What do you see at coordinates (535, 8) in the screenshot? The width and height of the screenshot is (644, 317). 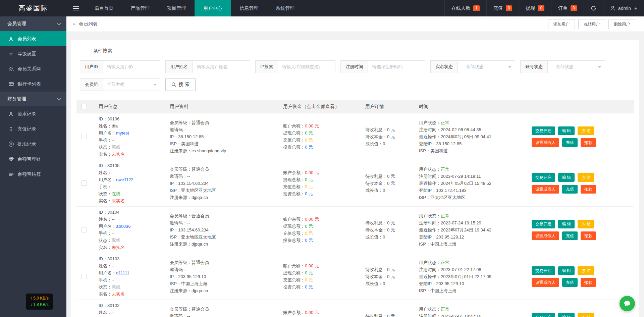 I see `stat-item: 提现 0` at bounding box center [535, 8].